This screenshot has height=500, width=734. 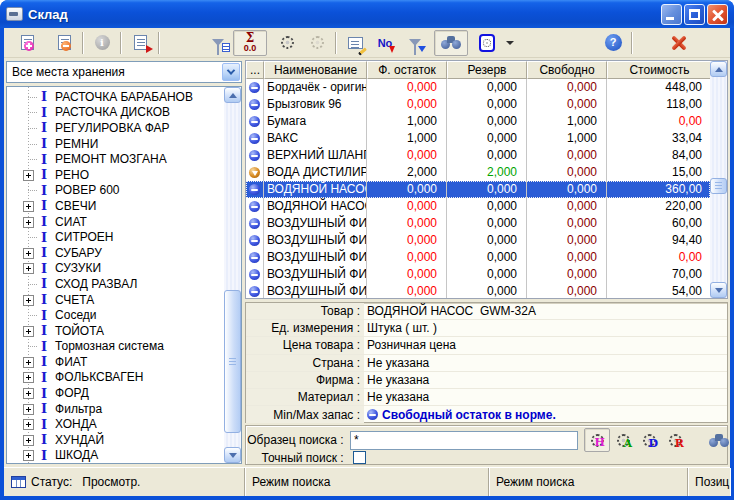 What do you see at coordinates (487, 43) in the screenshot?
I see `view-options-button` at bounding box center [487, 43].